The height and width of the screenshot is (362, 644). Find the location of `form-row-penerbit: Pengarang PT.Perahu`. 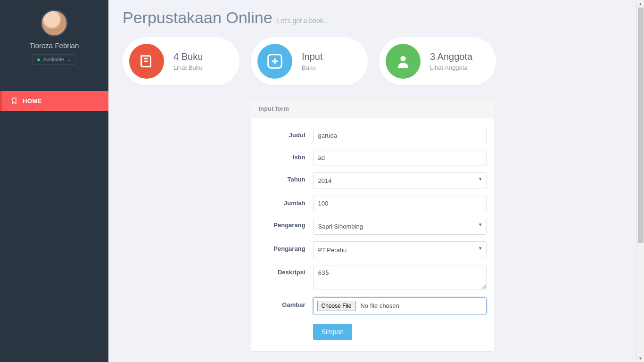

form-row-penerbit: Pengarang PT.Perahu is located at coordinates (372, 250).